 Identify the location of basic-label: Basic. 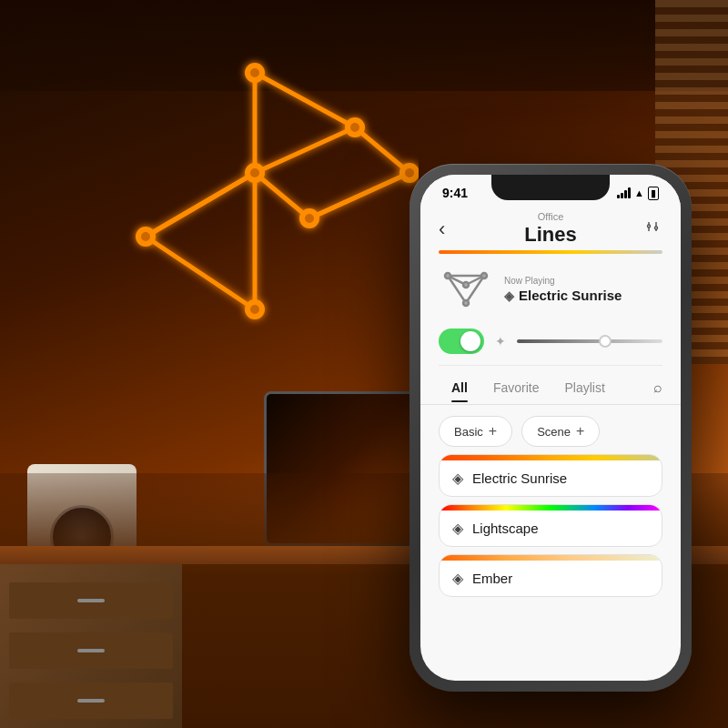
(469, 431).